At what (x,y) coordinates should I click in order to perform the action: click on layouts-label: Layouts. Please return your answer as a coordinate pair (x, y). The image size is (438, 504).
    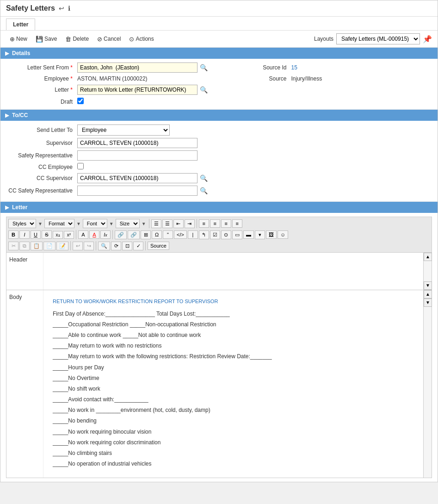
    Looking at the image, I should click on (324, 39).